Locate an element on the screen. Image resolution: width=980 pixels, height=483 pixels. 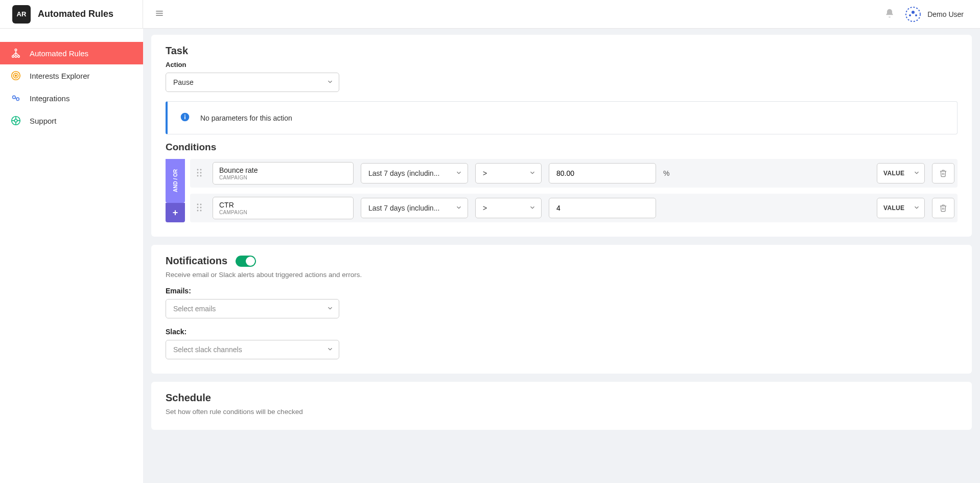
sidebar-item-interests-explorer: Interests Explorer is located at coordinates (72, 76).